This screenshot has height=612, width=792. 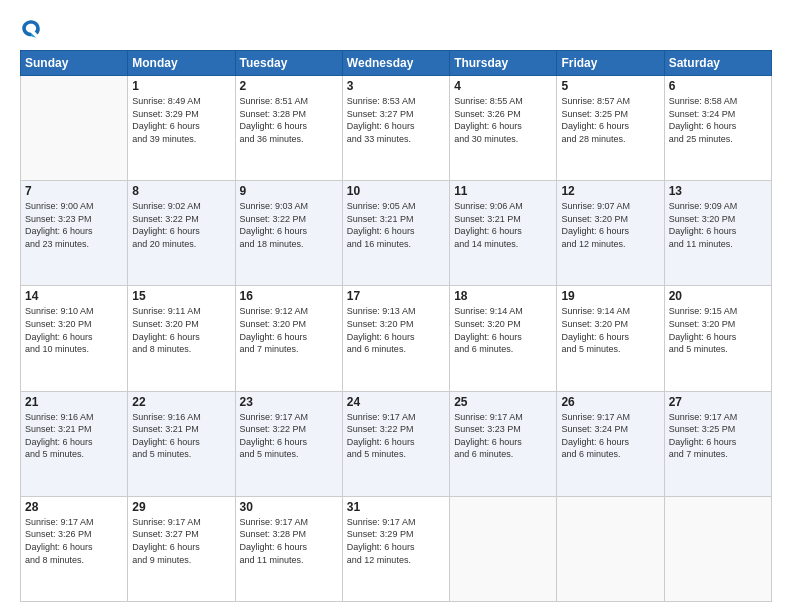 What do you see at coordinates (181, 120) in the screenshot?
I see `cell-info: Sunrise: 8:49 AM Sunset: 3:29 PM Dayligh…` at bounding box center [181, 120].